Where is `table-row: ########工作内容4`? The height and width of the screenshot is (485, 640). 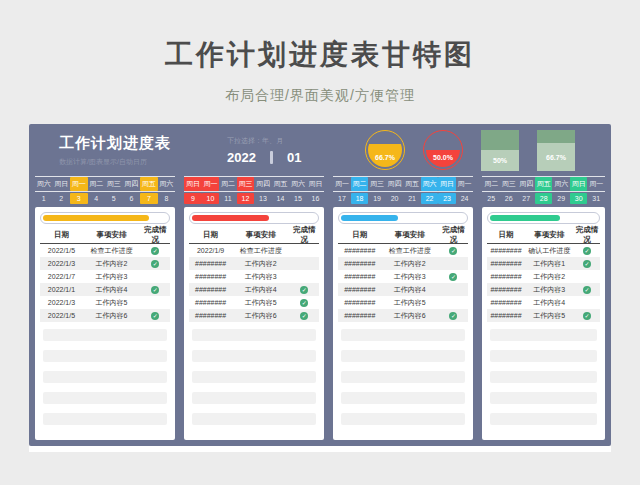
table-row: ########工作内容4 is located at coordinates (544, 302).